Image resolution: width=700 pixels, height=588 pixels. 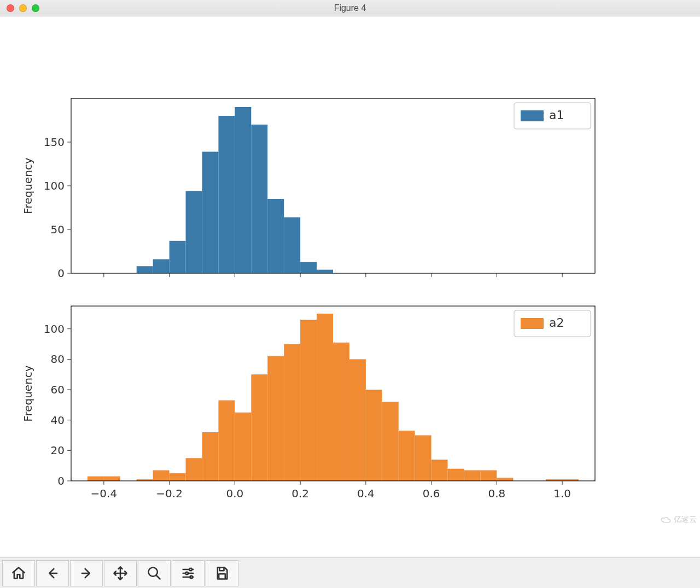 What do you see at coordinates (23, 8) in the screenshot?
I see `minimize-icon` at bounding box center [23, 8].